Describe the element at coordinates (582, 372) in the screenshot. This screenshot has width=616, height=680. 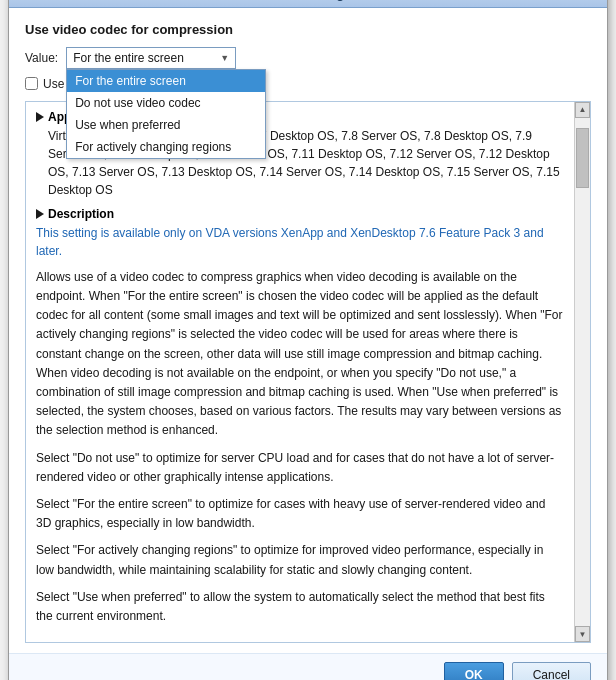
I see `scroll-thumb-area` at that location.